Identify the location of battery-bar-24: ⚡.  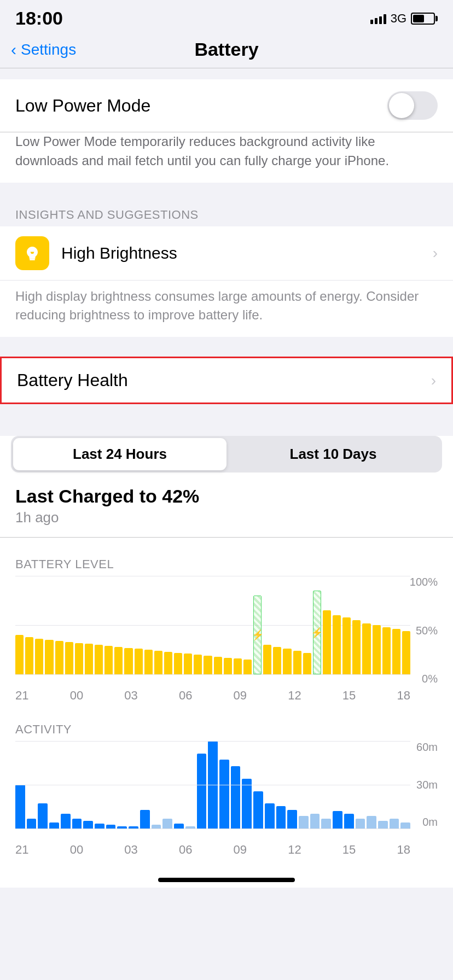
(257, 625).